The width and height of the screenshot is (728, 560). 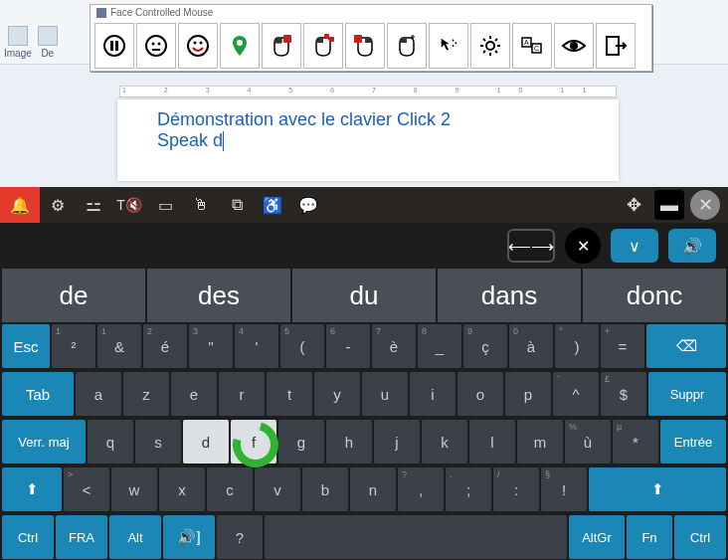 What do you see at coordinates (692, 246) in the screenshot?
I see `speak-button: 🔊` at bounding box center [692, 246].